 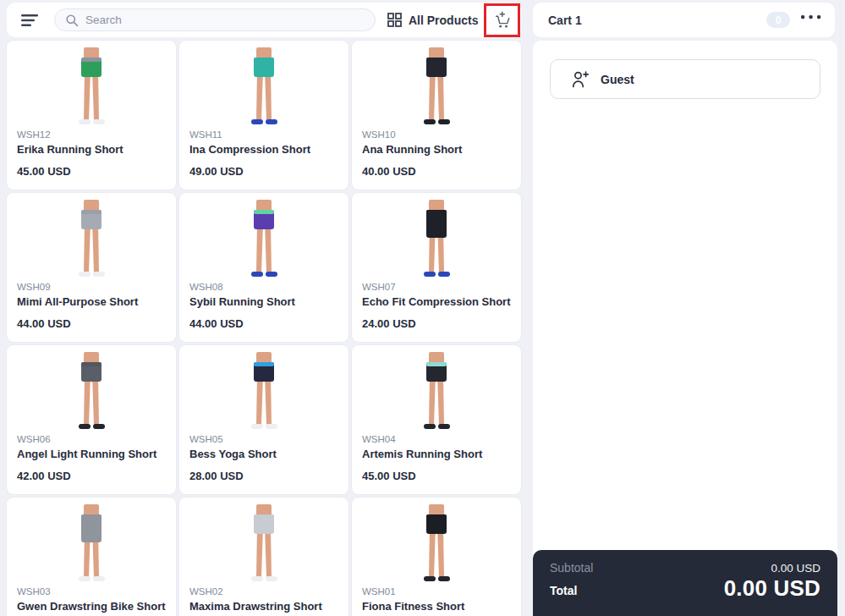 I want to click on cart-tab-label: Cart 1, so click(x=565, y=20).